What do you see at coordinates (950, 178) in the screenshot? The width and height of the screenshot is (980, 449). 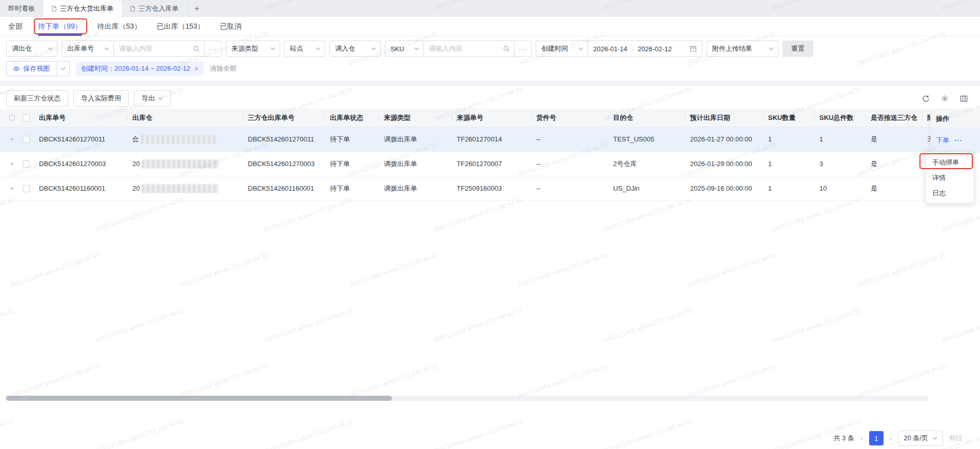 I see `menu-item-details: 详情` at bounding box center [950, 178].